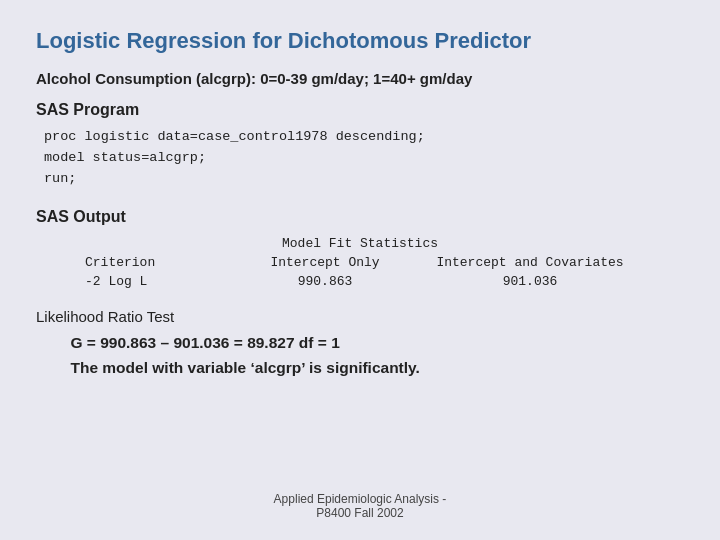 This screenshot has height=540, width=720. Describe the element at coordinates (364, 180) in the screenshot. I see `code-line-3: run;` at that location.